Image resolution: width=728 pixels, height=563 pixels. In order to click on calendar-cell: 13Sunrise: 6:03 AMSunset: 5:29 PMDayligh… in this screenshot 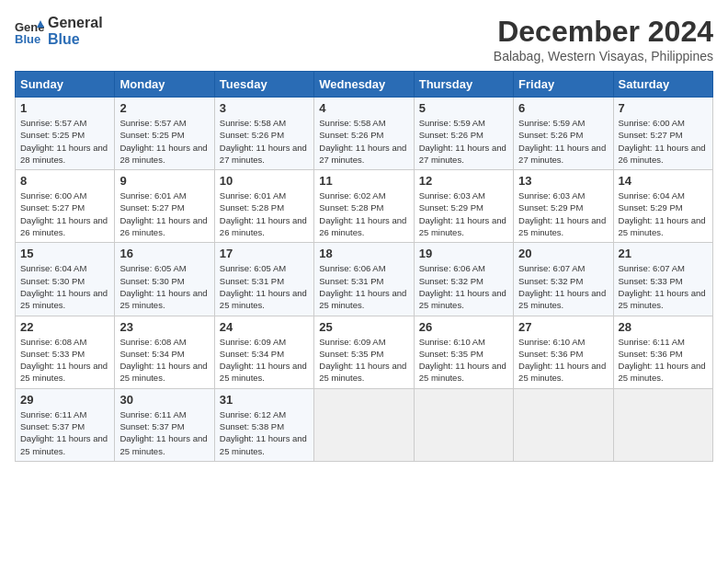, I will do `click(563, 206)`.